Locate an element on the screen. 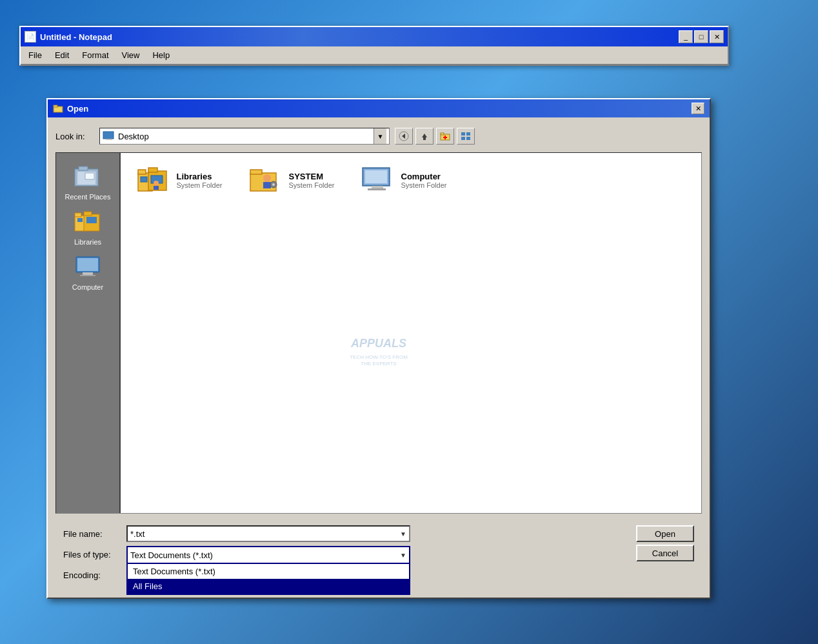 The image size is (818, 644). file-item-libraries: Libraries System Folder is located at coordinates (179, 180).